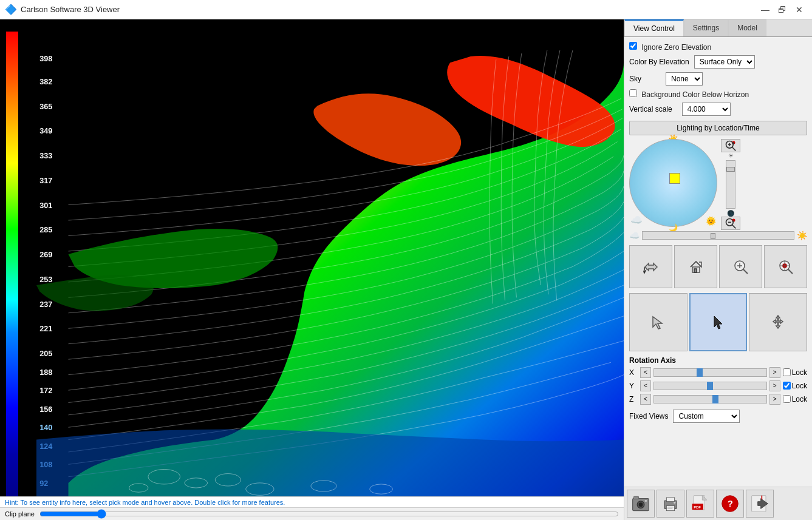  What do you see at coordinates (731, 223) in the screenshot?
I see `zoom-out-button: -` at bounding box center [731, 223].